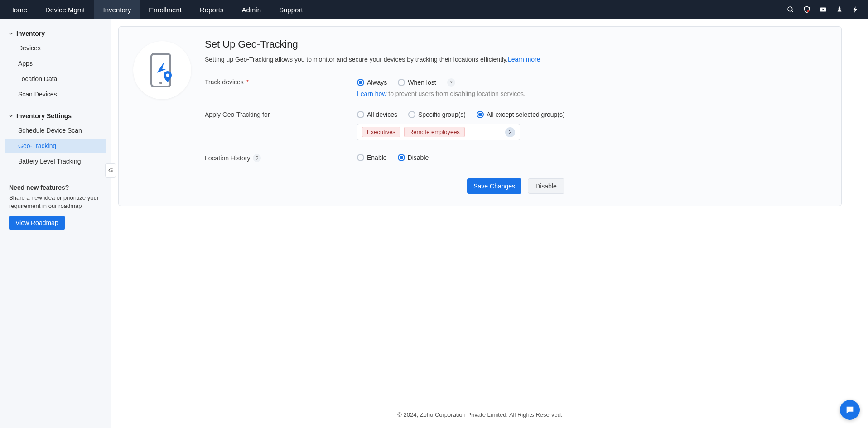 The height and width of the screenshot is (428, 868). What do you see at coordinates (434, 132) in the screenshot?
I see `chip-remote-employees: Remote employees` at bounding box center [434, 132].